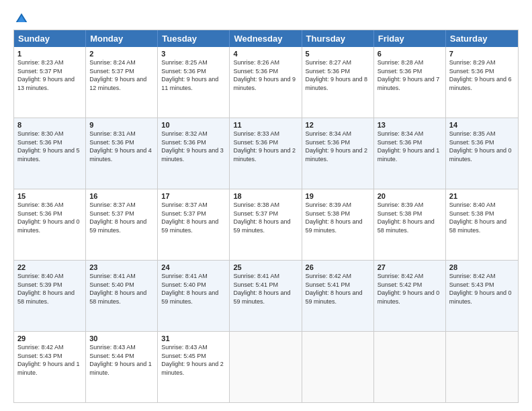  Describe the element at coordinates (482, 267) in the screenshot. I see `day-number: 28` at that location.